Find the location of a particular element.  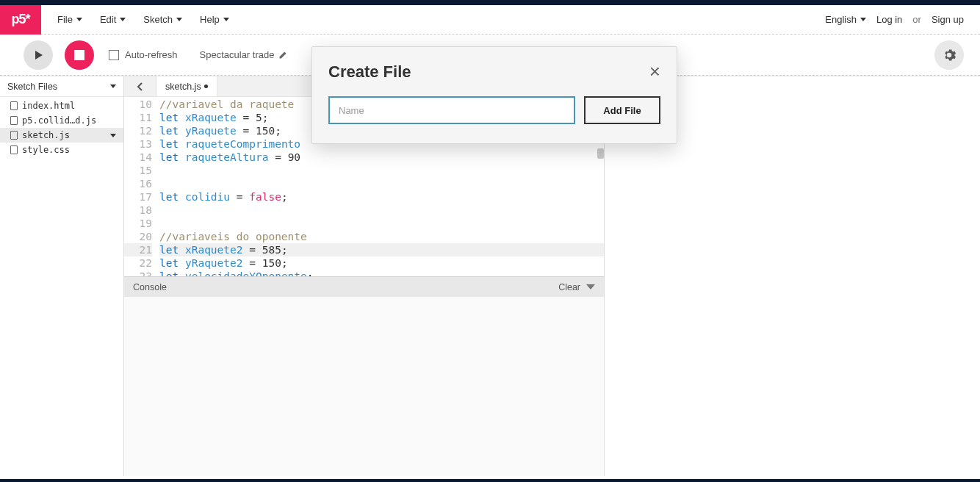

filename-input is located at coordinates (452, 110).